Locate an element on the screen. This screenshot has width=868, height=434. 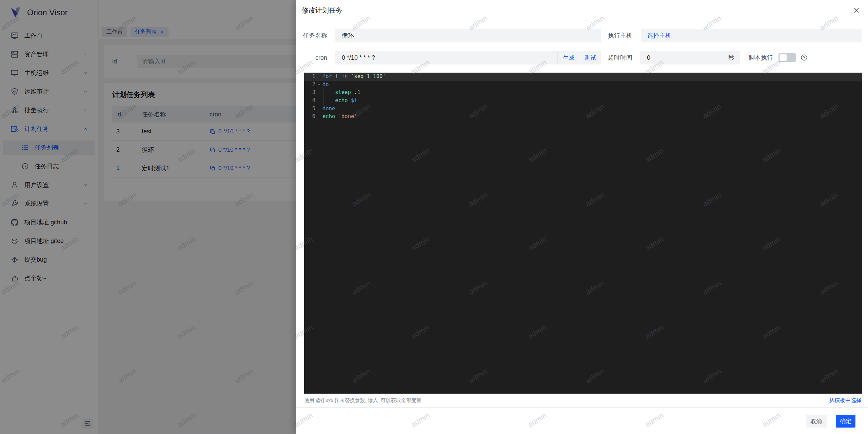
modal-footer: 取消 确定 is located at coordinates (582, 421).